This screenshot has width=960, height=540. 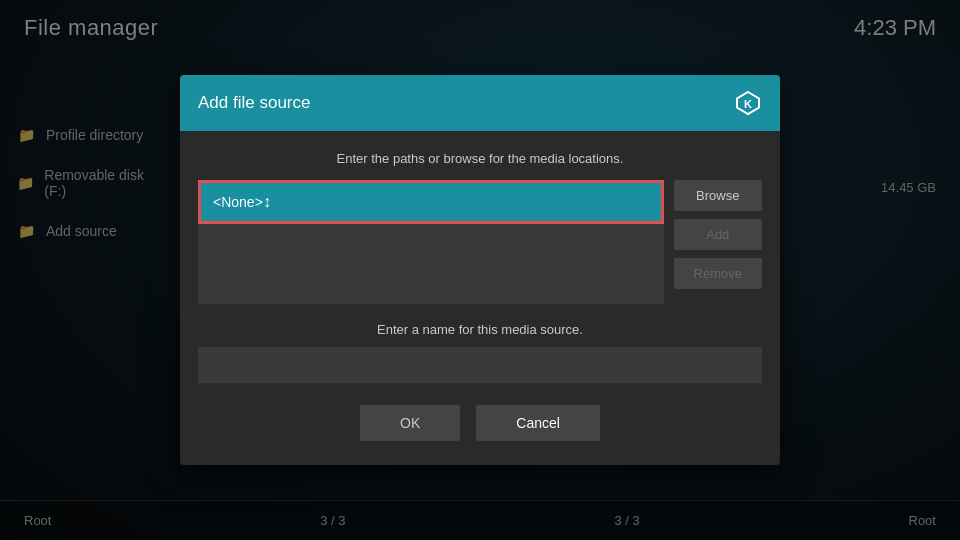 What do you see at coordinates (431, 264) in the screenshot?
I see `source-input-empty` at bounding box center [431, 264].